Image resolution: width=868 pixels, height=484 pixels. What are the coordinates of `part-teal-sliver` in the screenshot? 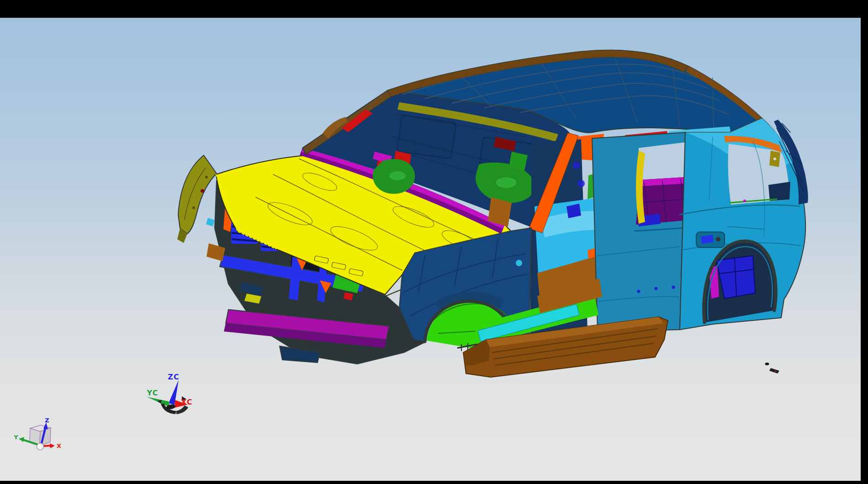 It's located at (210, 222).